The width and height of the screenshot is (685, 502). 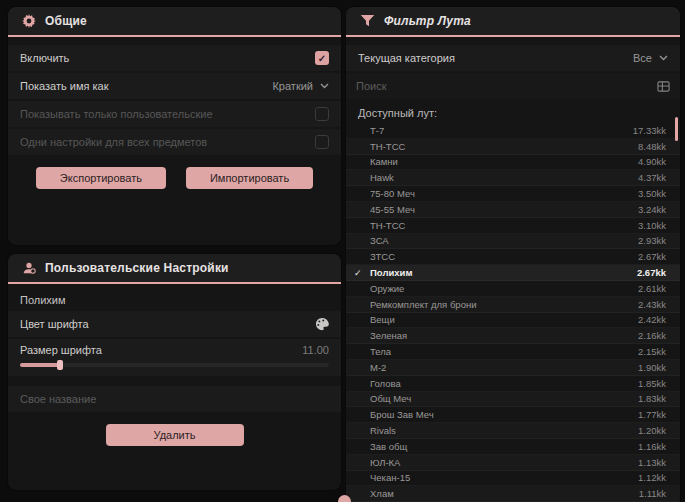 What do you see at coordinates (650, 58) in the screenshot?
I see `category-dropdown: Все` at bounding box center [650, 58].